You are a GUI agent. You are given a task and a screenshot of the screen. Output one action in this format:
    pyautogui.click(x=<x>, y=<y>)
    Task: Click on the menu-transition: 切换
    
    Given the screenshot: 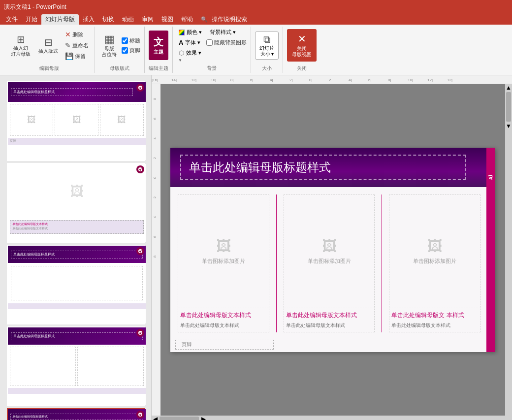 What is the action you would take?
    pyautogui.click(x=108, y=20)
    